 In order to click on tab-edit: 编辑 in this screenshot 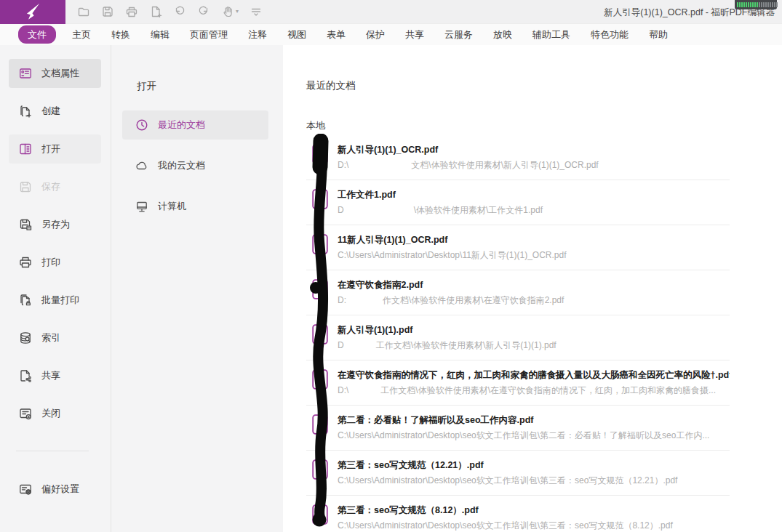, I will do `click(160, 35)`.